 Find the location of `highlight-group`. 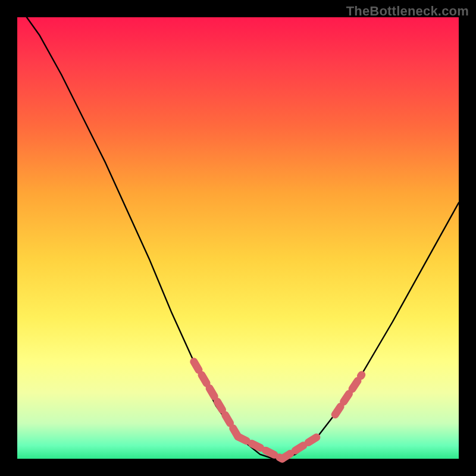

highlight-group is located at coordinates (278, 411).